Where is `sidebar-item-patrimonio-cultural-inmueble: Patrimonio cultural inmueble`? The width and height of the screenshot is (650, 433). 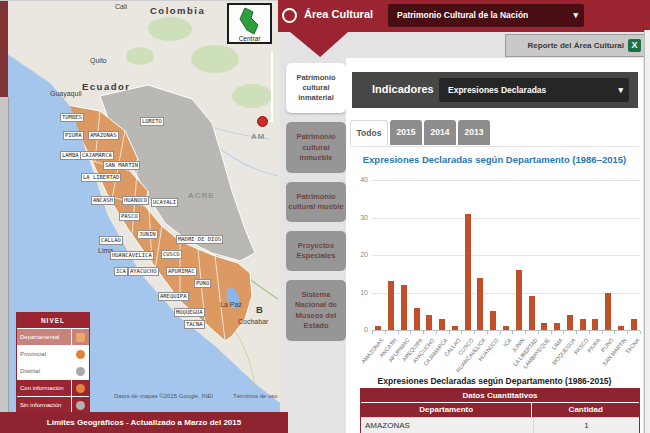 sidebar-item-patrimonio-cultural-inmueble: Patrimonio cultural inmueble is located at coordinates (316, 147).